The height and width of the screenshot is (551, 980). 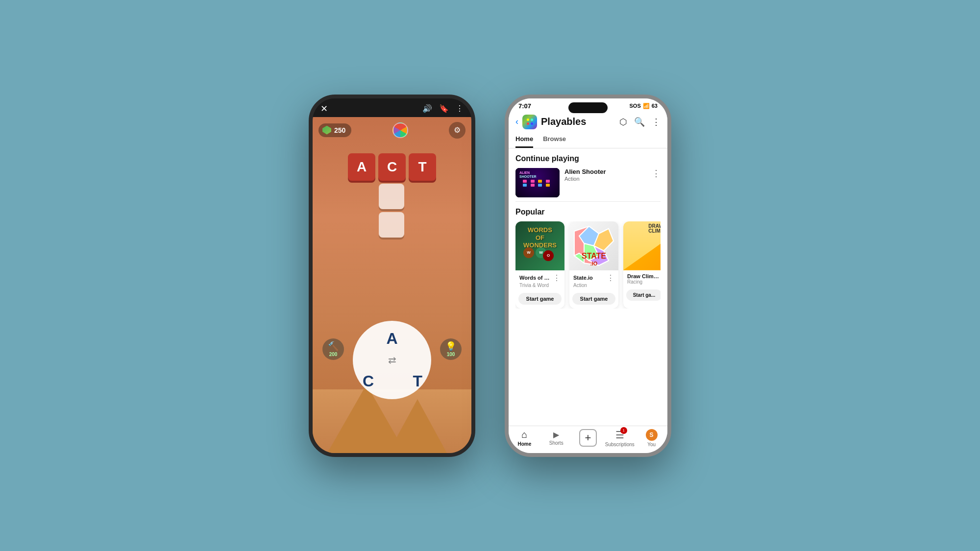 I want to click on you-label: You, so click(x=652, y=445).